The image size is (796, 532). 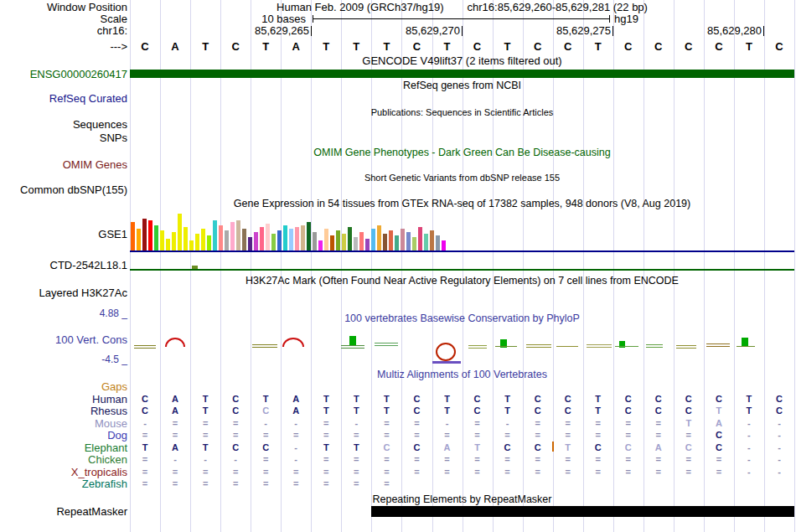 I want to click on dbsnp-label: Common dbSNP(155), so click(x=74, y=189).